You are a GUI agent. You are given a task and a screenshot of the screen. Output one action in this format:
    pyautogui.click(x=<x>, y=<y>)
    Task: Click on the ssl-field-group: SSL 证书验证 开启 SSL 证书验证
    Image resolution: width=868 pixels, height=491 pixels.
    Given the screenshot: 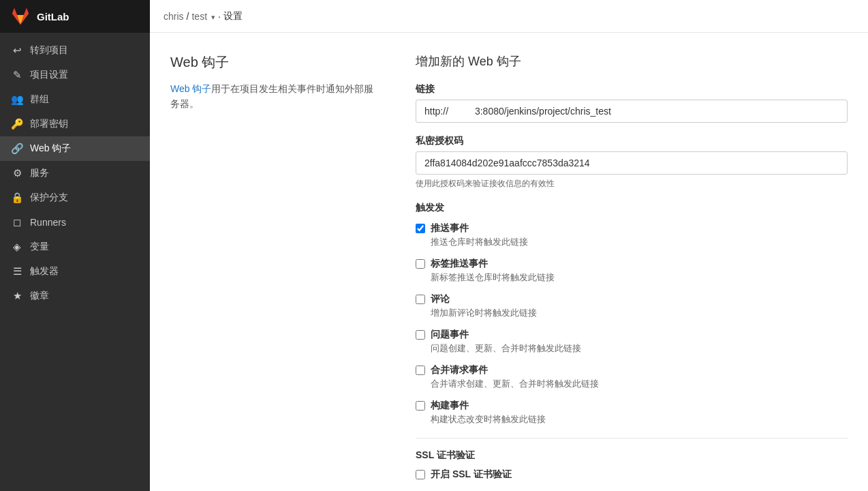 What is the action you would take?
    pyautogui.click(x=632, y=465)
    